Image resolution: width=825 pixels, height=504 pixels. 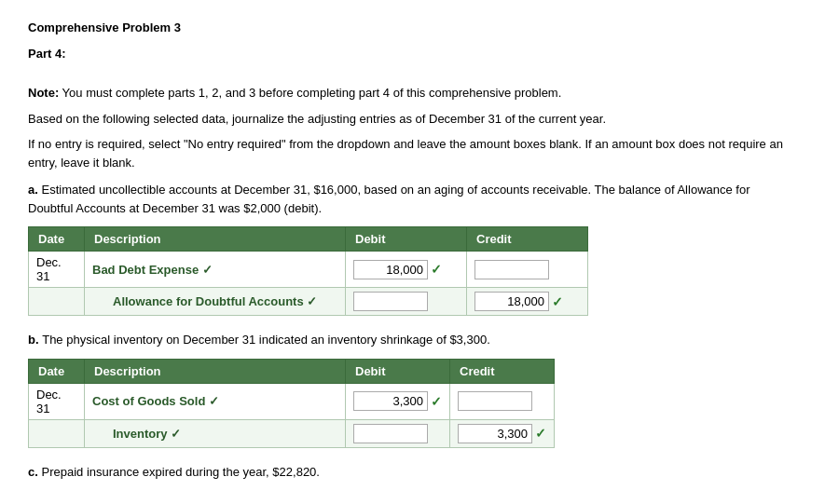 What do you see at coordinates (412, 28) in the screenshot?
I see `problem-title: Comprehensive Problem 3` at bounding box center [412, 28].